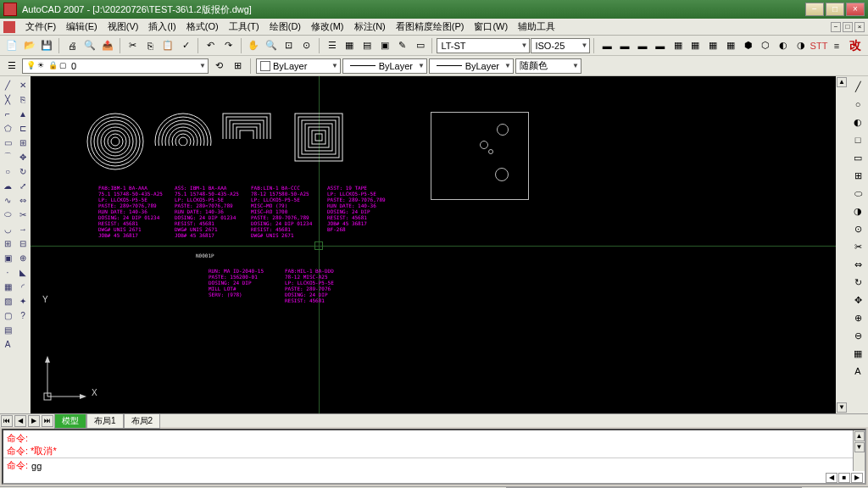  Describe the element at coordinates (105, 421) in the screenshot. I see `tab-layout1: 布局1` at that location.